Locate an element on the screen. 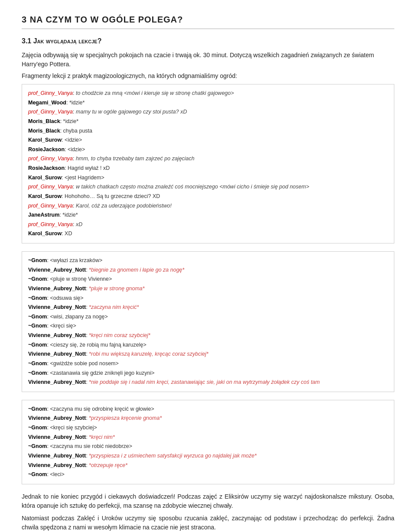 This screenshot has height=532, width=416. chat-line: ~Gnom: <cieszy się, że robią mu fajną ka… is located at coordinates (208, 345).